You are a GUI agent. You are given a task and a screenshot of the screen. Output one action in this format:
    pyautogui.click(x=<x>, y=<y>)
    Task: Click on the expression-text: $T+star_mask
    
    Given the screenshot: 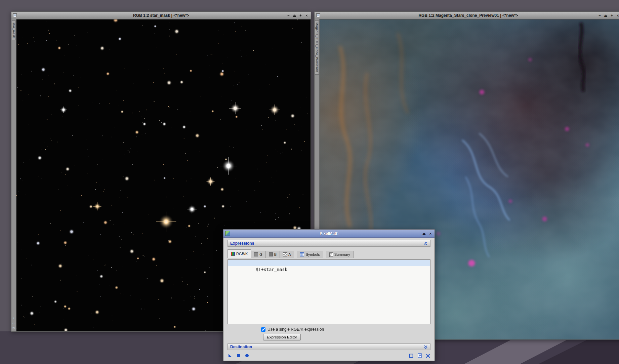 What is the action you would take?
    pyautogui.click(x=272, y=270)
    